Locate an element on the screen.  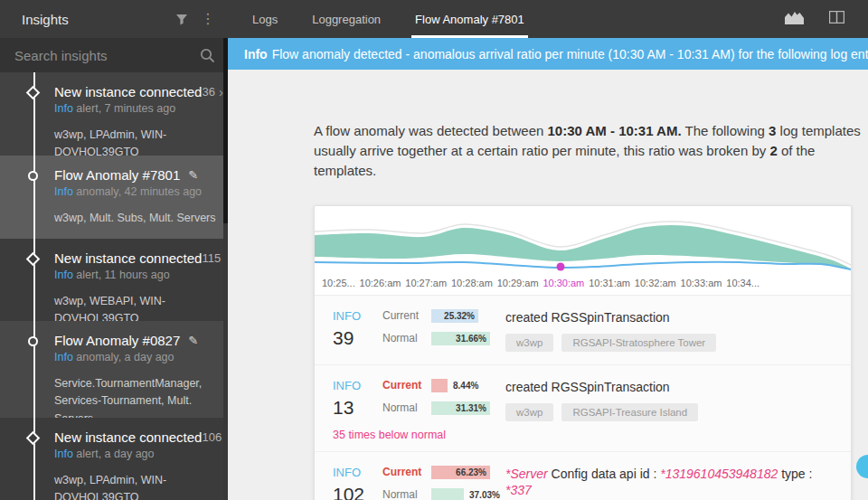
insight-list-item: New instance connected36›Info alert, 7 m… is located at coordinates (114, 114).